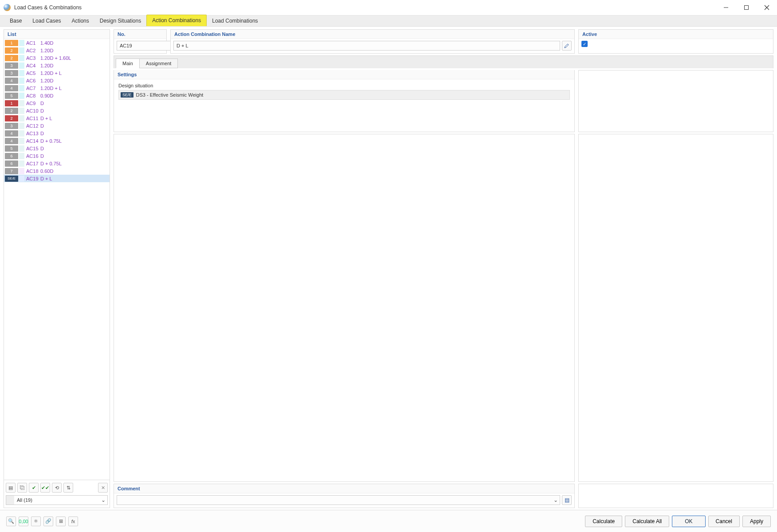 The width and height of the screenshot is (777, 532). Describe the element at coordinates (757, 521) in the screenshot. I see `apply-button: Apply` at that location.